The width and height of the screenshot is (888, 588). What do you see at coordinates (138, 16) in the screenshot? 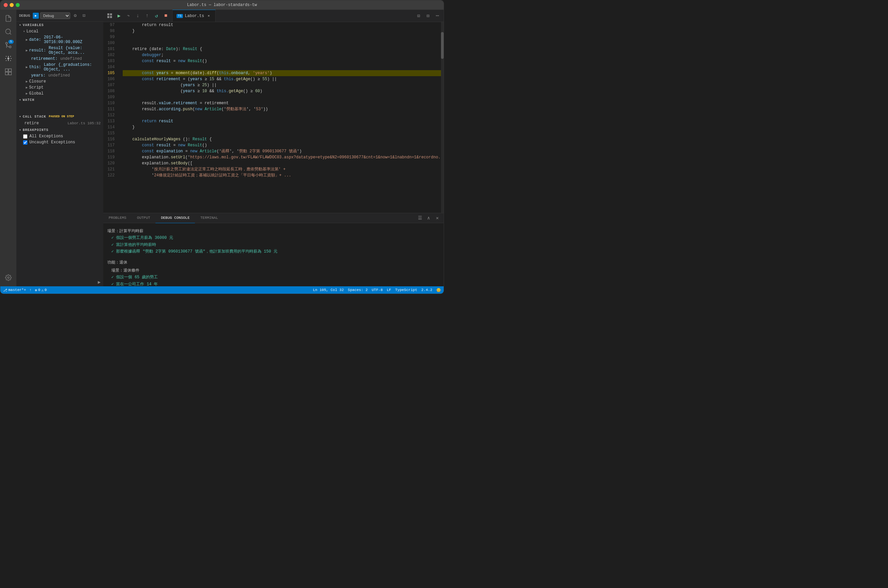
I see `step-into-button: ↓` at bounding box center [138, 16].